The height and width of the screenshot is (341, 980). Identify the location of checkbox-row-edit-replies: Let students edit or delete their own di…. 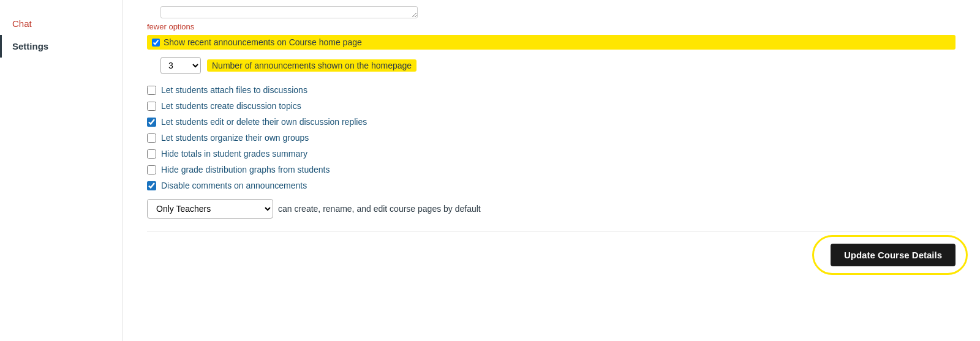
(551, 122).